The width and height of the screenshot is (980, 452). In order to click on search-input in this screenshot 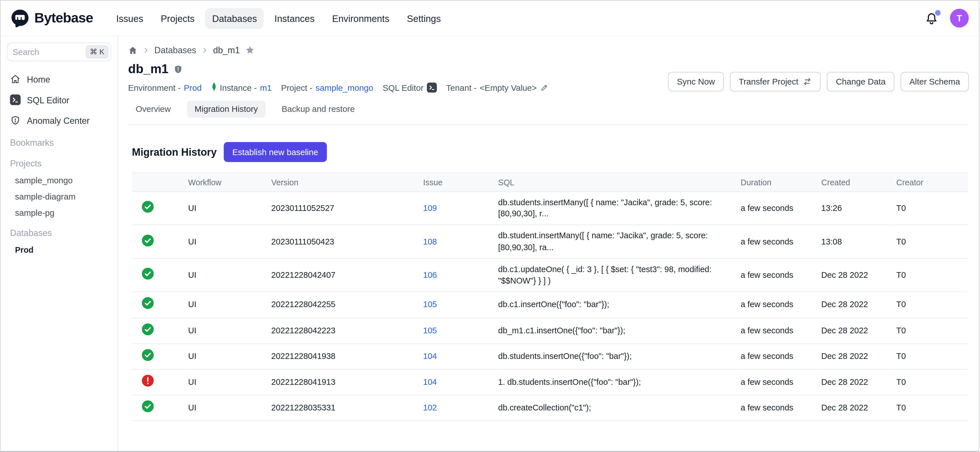, I will do `click(43, 52)`.